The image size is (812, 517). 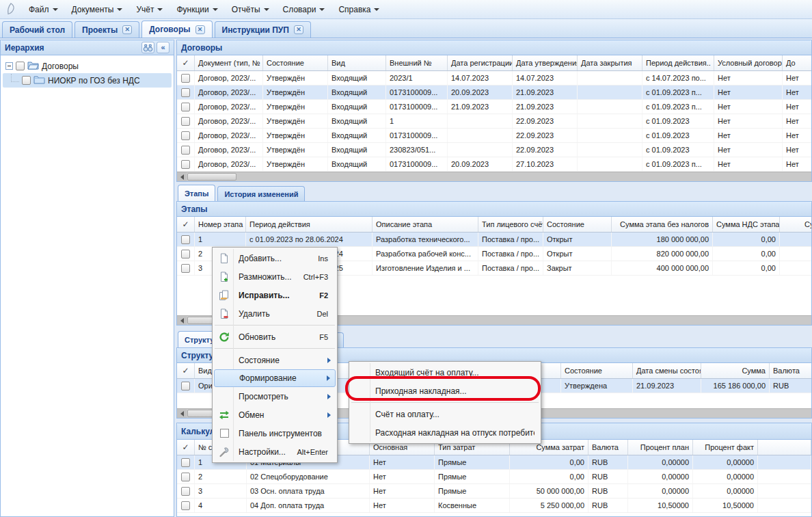 I want to click on menu-item-generate: Формирование, so click(x=275, y=378).